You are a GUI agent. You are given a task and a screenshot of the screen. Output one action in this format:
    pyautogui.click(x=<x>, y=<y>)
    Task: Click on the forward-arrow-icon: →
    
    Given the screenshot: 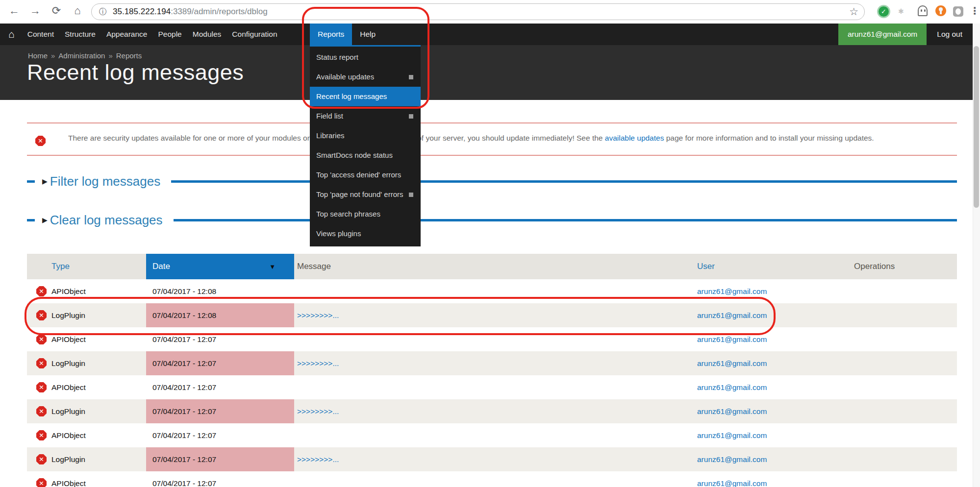 What is the action you would take?
    pyautogui.click(x=35, y=11)
    